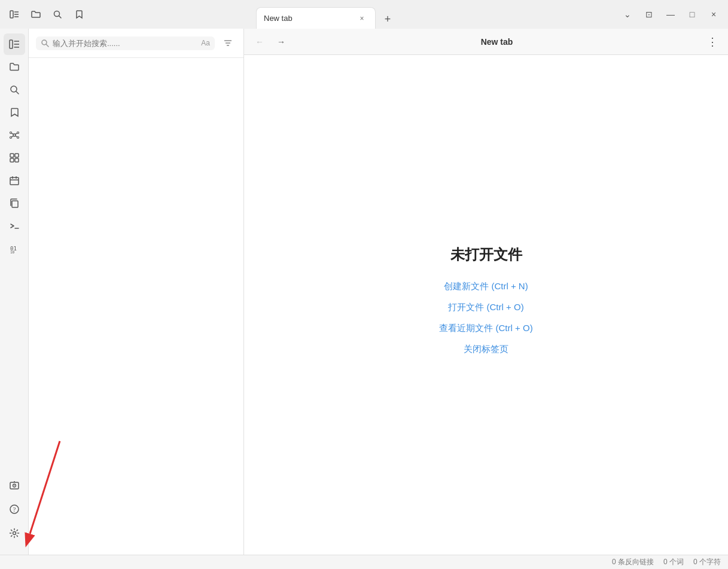 This screenshot has height=569, width=728. What do you see at coordinates (13, 252) in the screenshot?
I see `svg-text: 10` at bounding box center [13, 252].